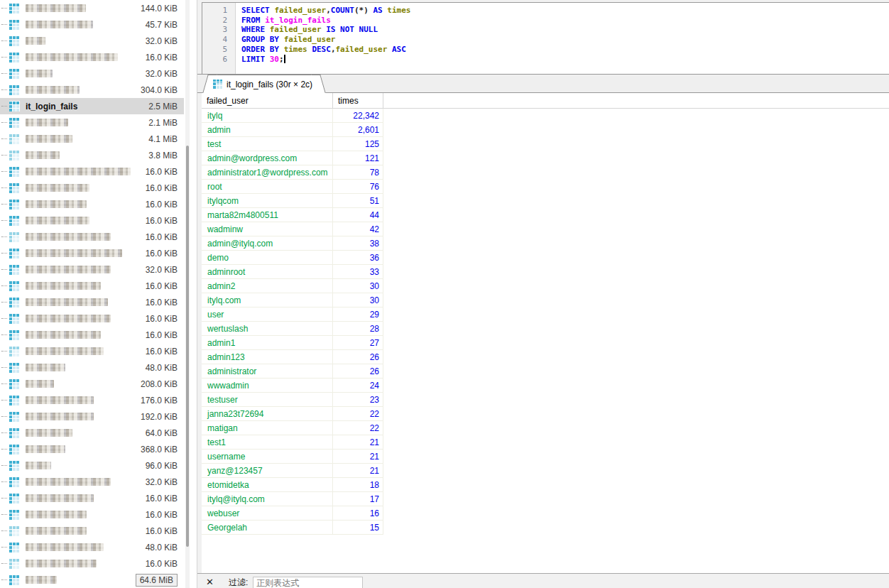 This screenshot has height=588, width=889. I want to click on cell-times: 33, so click(358, 272).